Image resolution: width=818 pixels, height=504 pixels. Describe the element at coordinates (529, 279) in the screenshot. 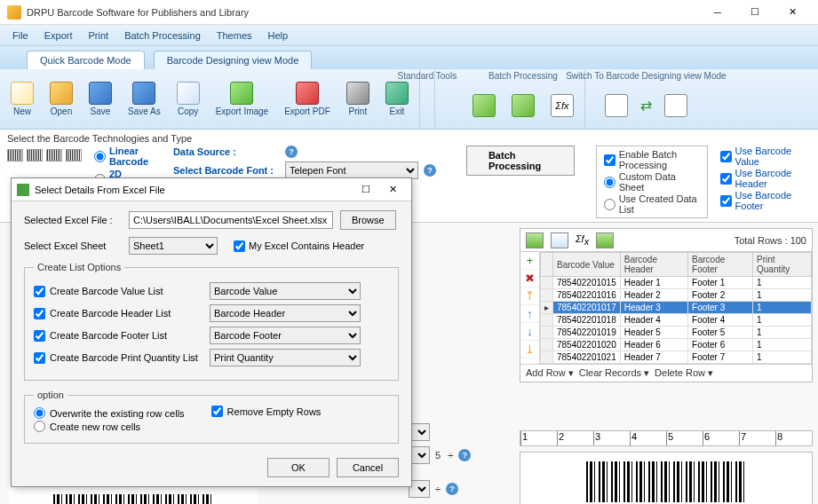

I see `delete-row-icon: ✖` at that location.